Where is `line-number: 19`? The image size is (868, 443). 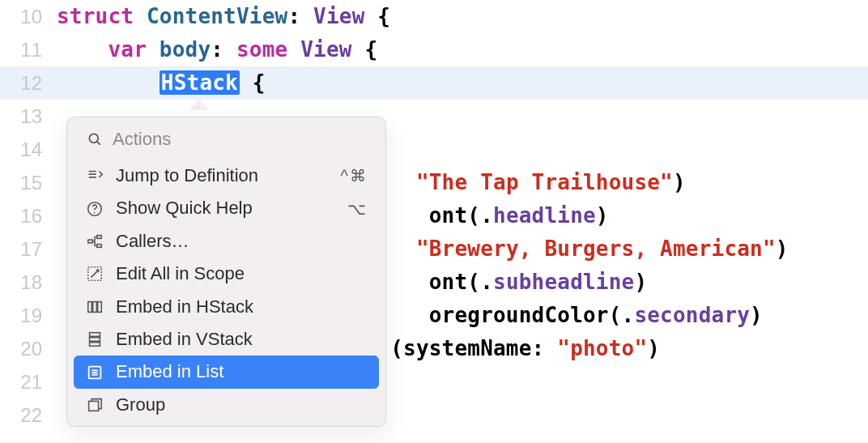 line-number: 19 is located at coordinates (28, 316).